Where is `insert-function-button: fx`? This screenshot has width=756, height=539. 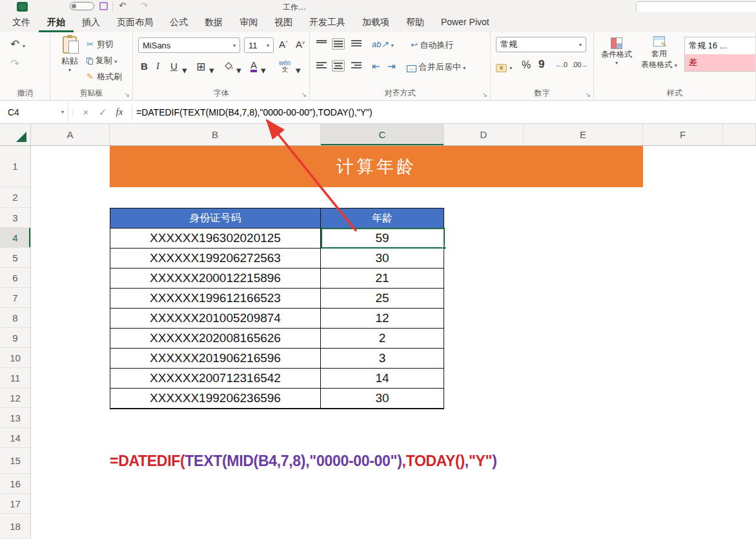 insert-function-button: fx is located at coordinates (119, 112).